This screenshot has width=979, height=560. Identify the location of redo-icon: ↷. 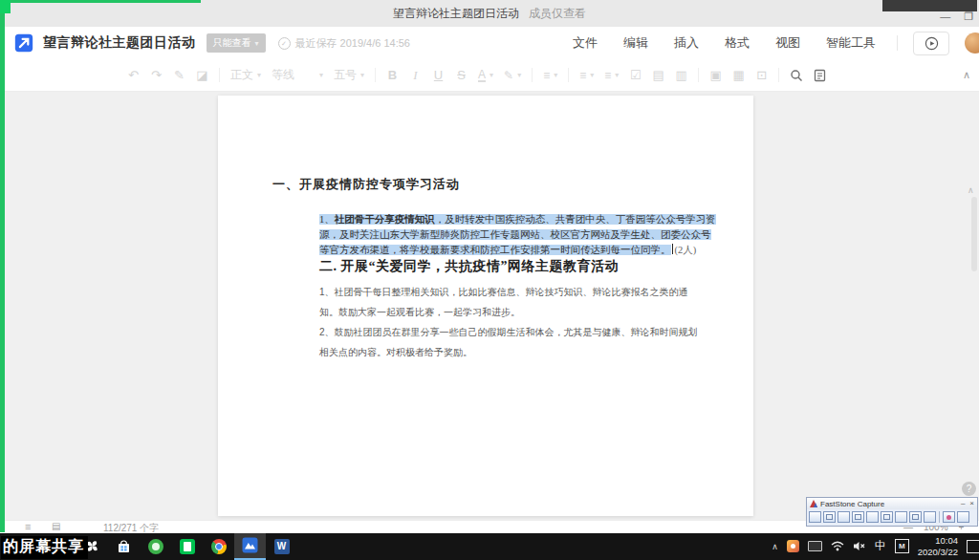
(157, 75).